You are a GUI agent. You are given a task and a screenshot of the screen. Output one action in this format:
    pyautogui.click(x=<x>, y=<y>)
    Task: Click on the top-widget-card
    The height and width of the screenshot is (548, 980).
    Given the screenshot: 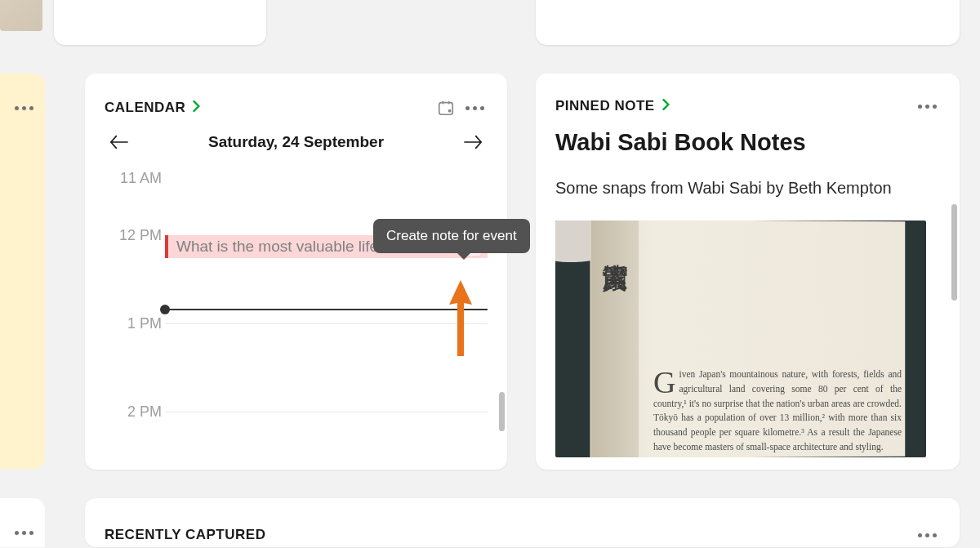 What is the action you would take?
    pyautogui.click(x=160, y=23)
    